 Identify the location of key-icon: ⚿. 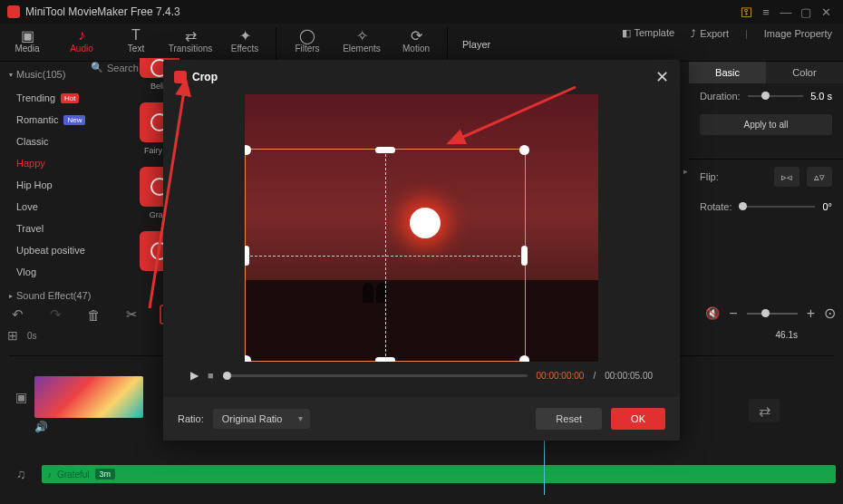
(746, 12).